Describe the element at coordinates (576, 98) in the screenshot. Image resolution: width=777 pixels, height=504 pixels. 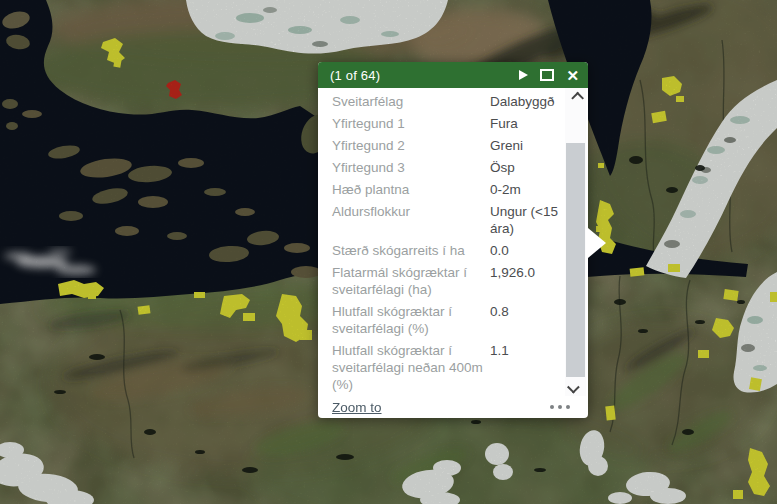
I see `scroll-up-button` at that location.